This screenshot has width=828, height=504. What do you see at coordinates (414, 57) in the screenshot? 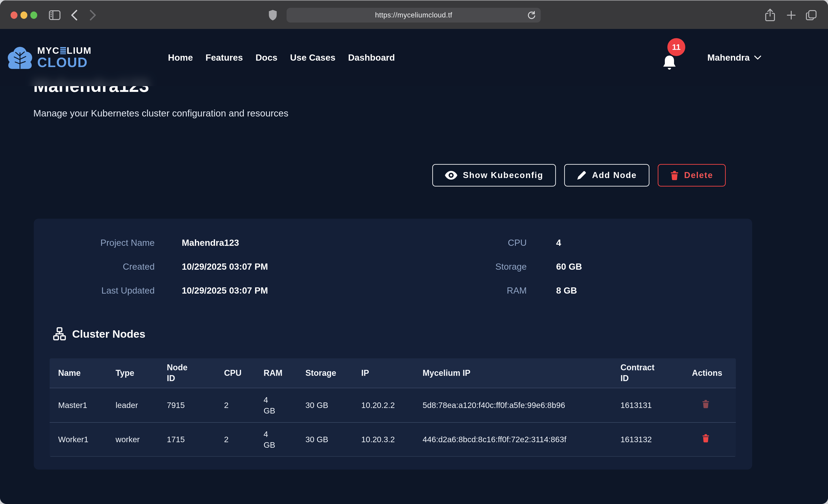
I see `app-header: MYCLIUM CLOUD Home Features Docs Use Cas…` at bounding box center [414, 57].